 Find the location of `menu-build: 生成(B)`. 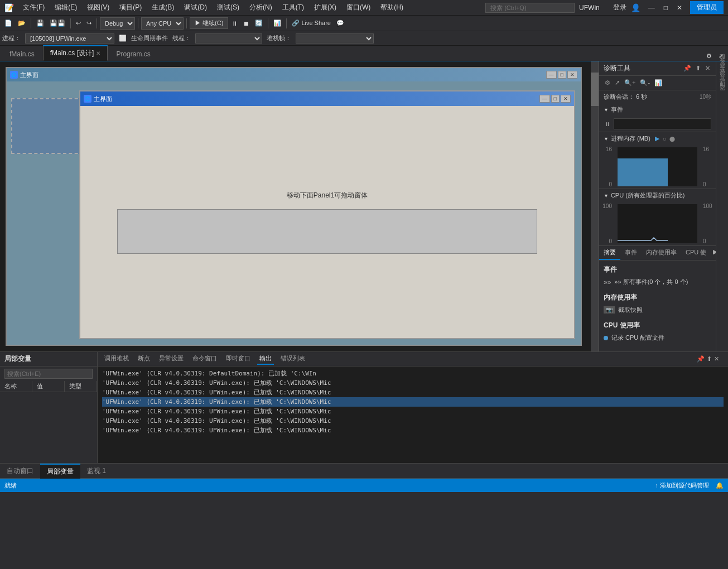

menu-build: 生成(B) is located at coordinates (163, 8).